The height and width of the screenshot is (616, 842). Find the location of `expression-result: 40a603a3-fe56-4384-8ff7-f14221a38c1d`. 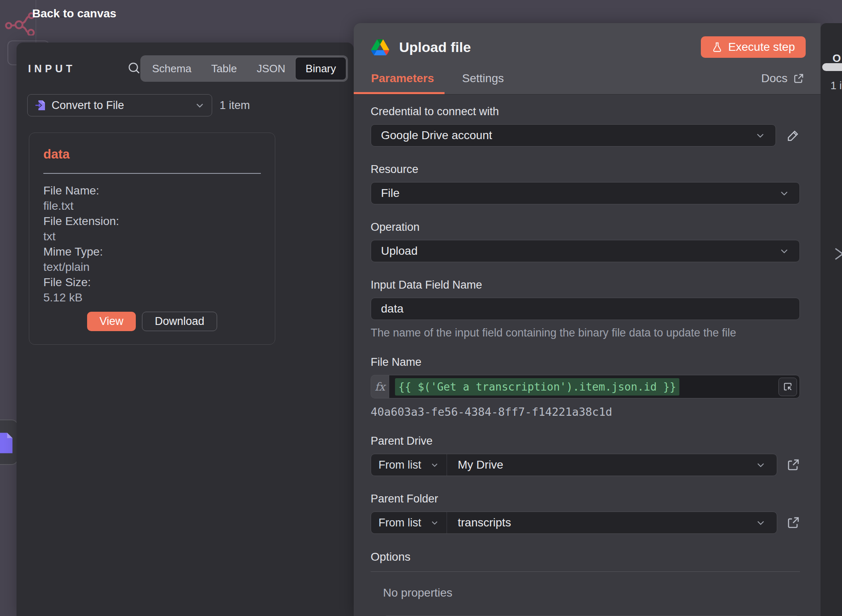

expression-result: 40a603a3-fe56-4384-8ff7-f14221a38c1d is located at coordinates (585, 412).